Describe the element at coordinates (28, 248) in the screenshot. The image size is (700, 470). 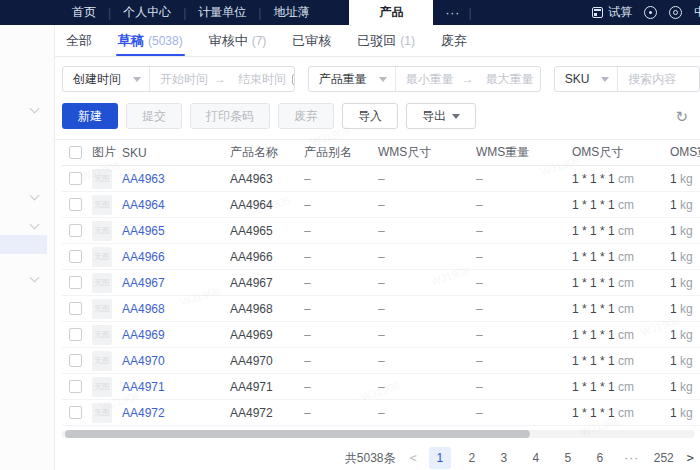
I see `left-sidebar` at that location.